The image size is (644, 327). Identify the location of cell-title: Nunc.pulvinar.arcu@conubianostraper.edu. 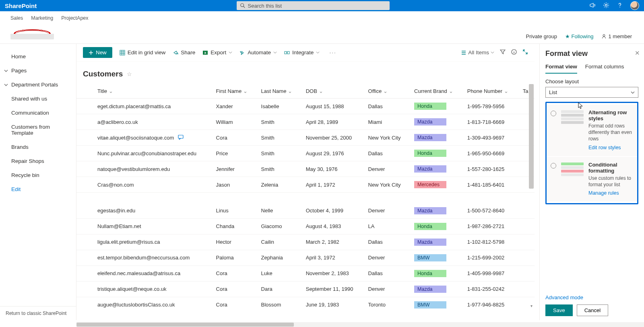
(152, 154).